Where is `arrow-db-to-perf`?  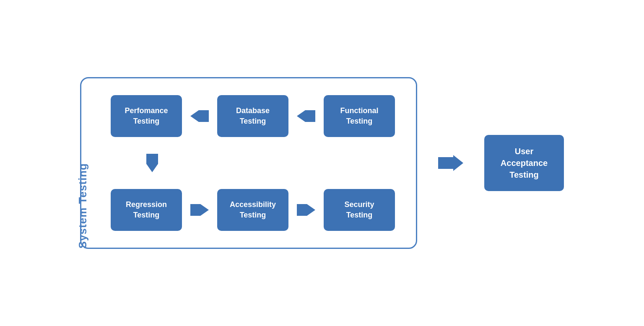
arrow-db-to-perf is located at coordinates (200, 116).